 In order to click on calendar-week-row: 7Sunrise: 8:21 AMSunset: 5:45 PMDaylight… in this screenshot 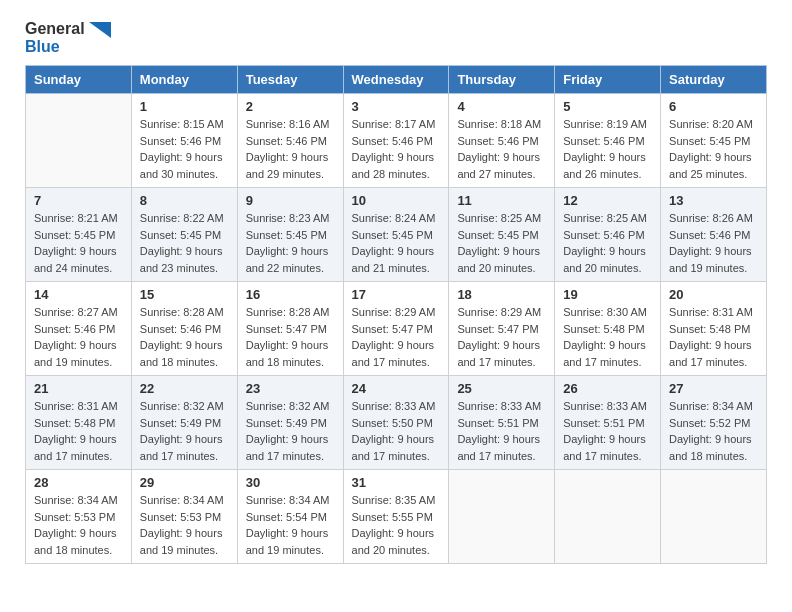, I will do `click(396, 235)`.